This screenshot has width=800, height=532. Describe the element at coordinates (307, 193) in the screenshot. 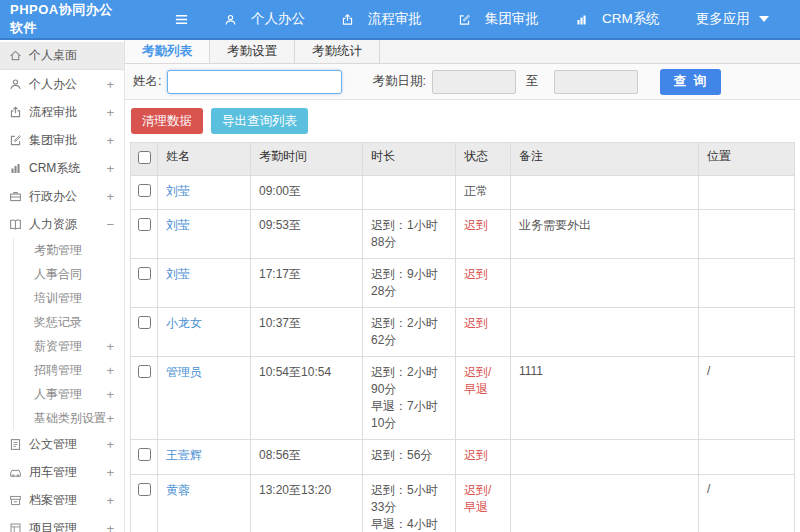

I see `time-cell: 09:00至` at that location.